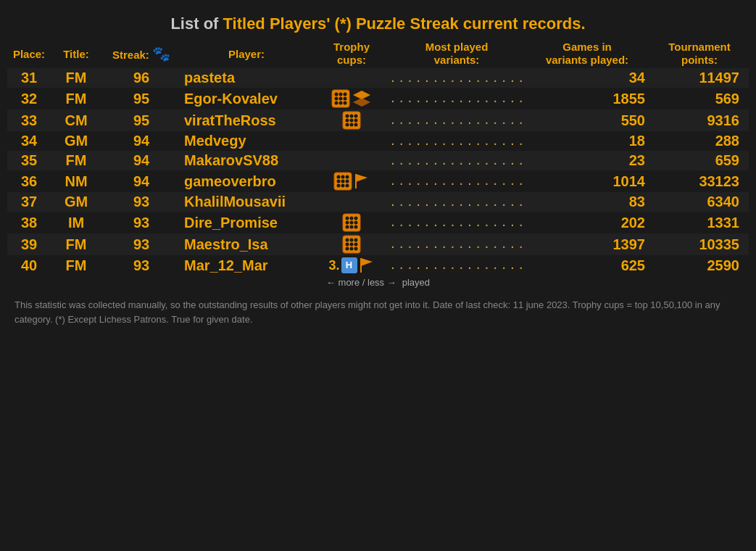  I want to click on header-trophy: Trophy cups:, so click(352, 54).